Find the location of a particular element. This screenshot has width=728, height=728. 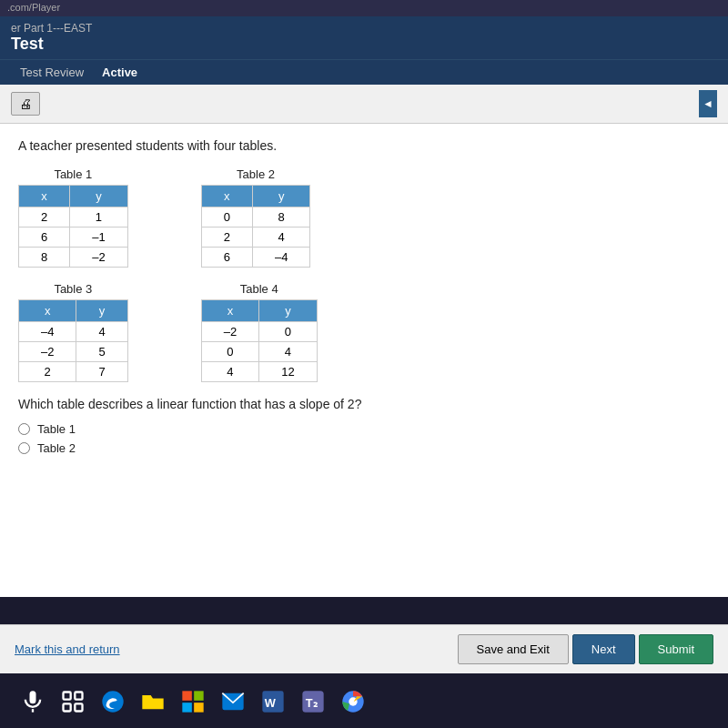

browser-url-bar: .com/Player is located at coordinates (364, 8).